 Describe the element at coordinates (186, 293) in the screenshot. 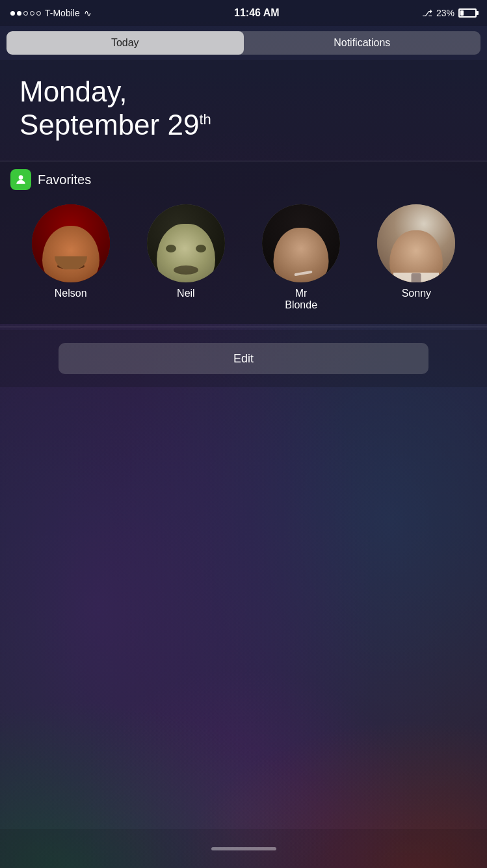

I see `contact-name-neil: Neil` at that location.